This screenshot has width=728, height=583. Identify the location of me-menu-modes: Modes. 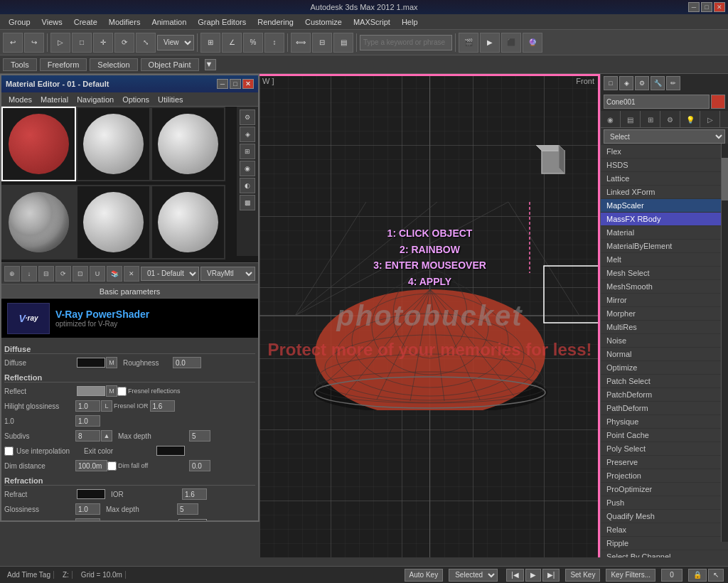
(20, 100).